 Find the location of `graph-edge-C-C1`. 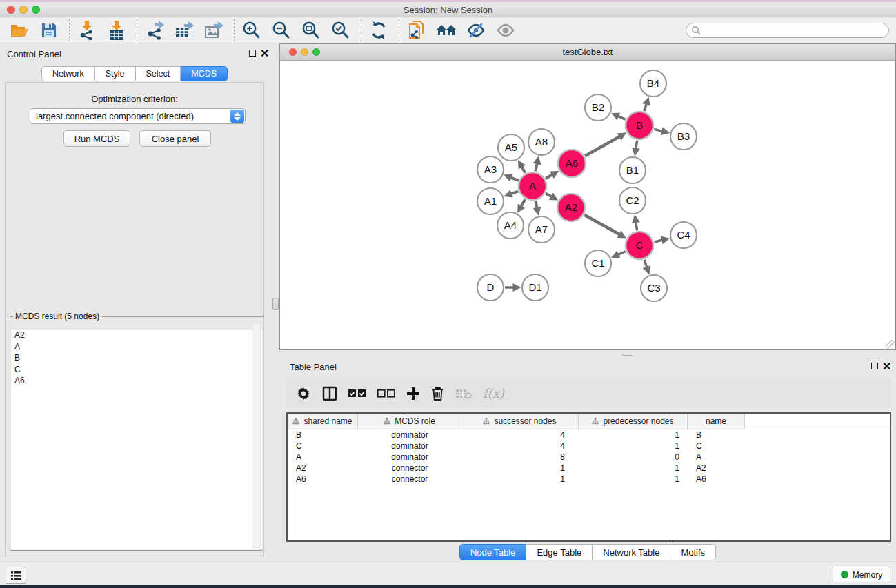

graph-edge-C-C1 is located at coordinates (621, 254).